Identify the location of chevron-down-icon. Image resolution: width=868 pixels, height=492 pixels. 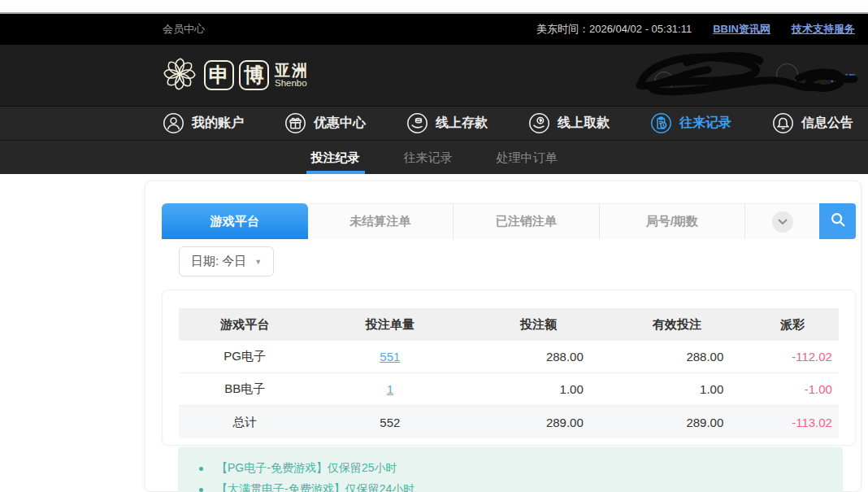
(783, 222).